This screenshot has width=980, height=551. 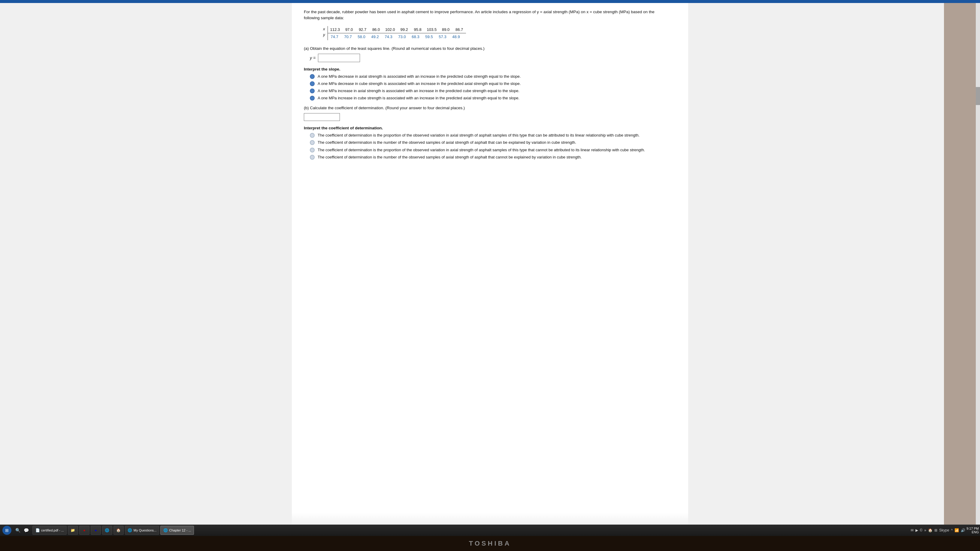 I want to click on interpret-option-1: The coefficient of determination is the …, so click(x=490, y=143).